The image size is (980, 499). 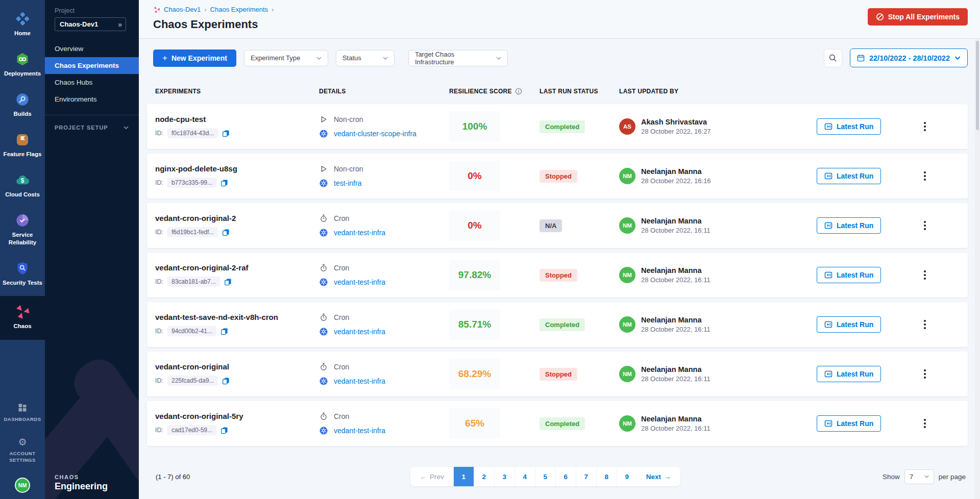 What do you see at coordinates (375, 134) in the screenshot?
I see `infrastructure-link: vedant-cluster-scope-infra` at bounding box center [375, 134].